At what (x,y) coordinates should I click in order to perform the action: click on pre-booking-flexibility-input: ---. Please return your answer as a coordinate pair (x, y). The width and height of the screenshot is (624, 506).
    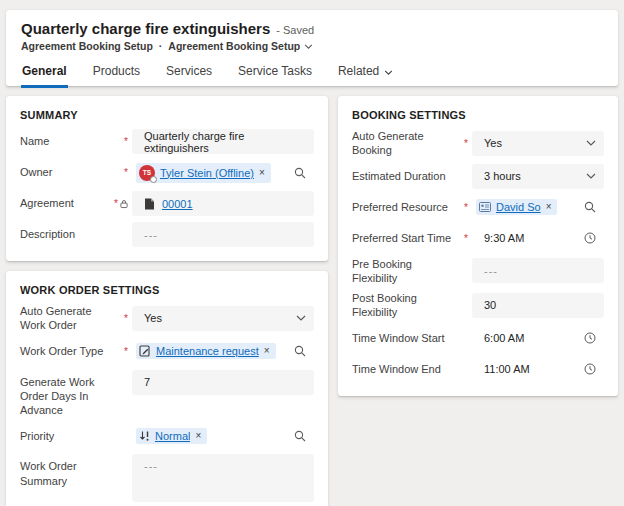
    Looking at the image, I should click on (538, 270).